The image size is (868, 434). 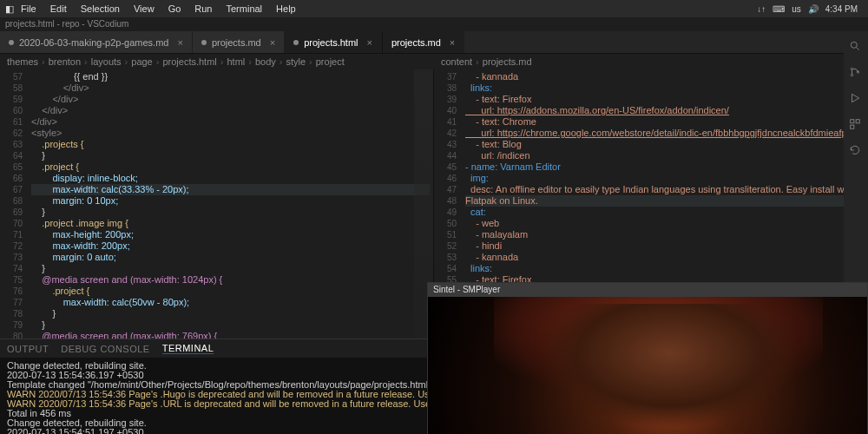 What do you see at coordinates (105, 349) in the screenshot?
I see `panel-tab-debug: DEBUG CONSOLE` at bounding box center [105, 349].